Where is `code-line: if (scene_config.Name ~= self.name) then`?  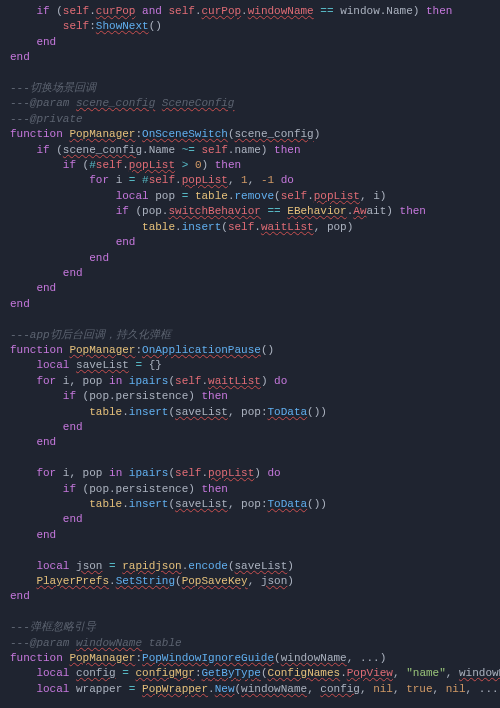
code-line: if (scene_config.Name ~= self.name) then is located at coordinates (155, 150).